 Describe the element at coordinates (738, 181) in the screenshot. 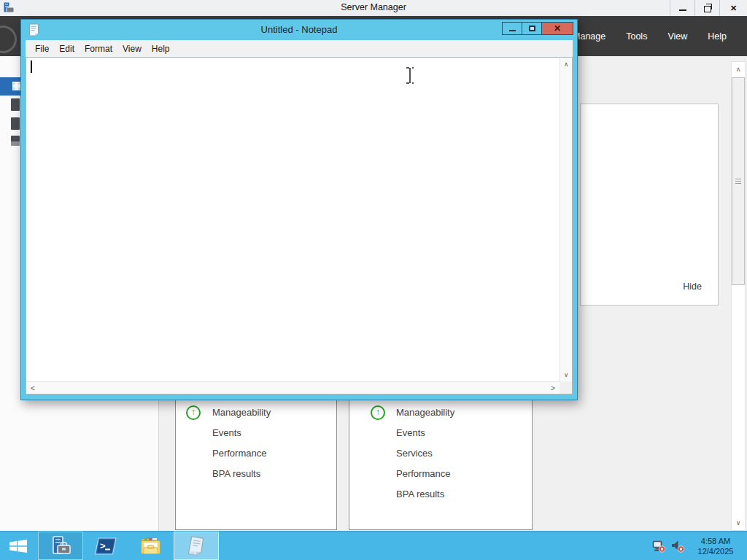

I see `scrollbar-thumb` at that location.